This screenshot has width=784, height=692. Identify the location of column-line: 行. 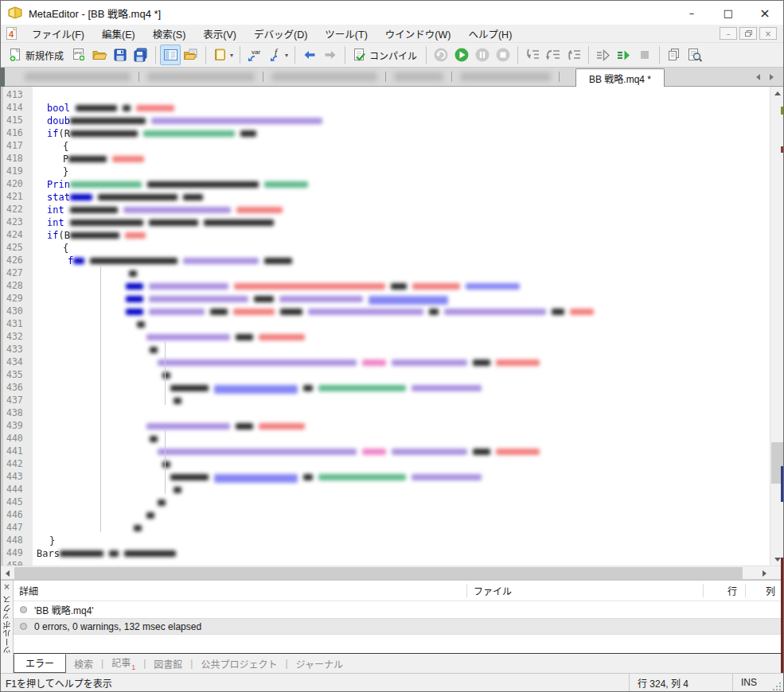
(724, 590).